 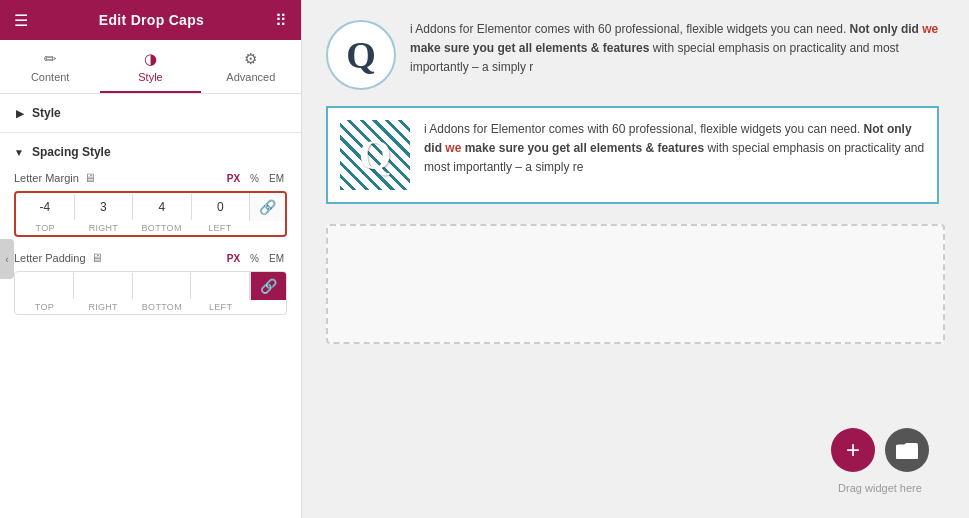 What do you see at coordinates (104, 307) in the screenshot?
I see `padding-right-label: RIGHT` at bounding box center [104, 307].